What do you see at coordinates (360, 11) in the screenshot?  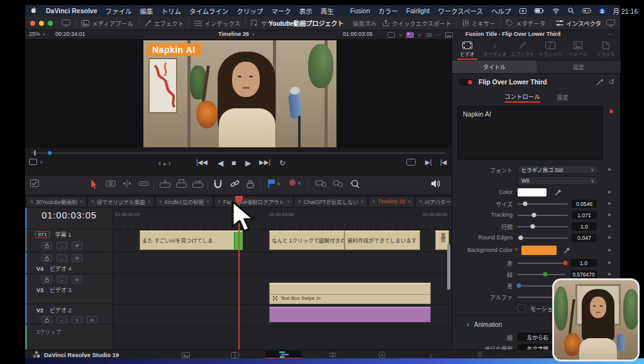 I see `menu-fusion: Fusion` at bounding box center [360, 11].